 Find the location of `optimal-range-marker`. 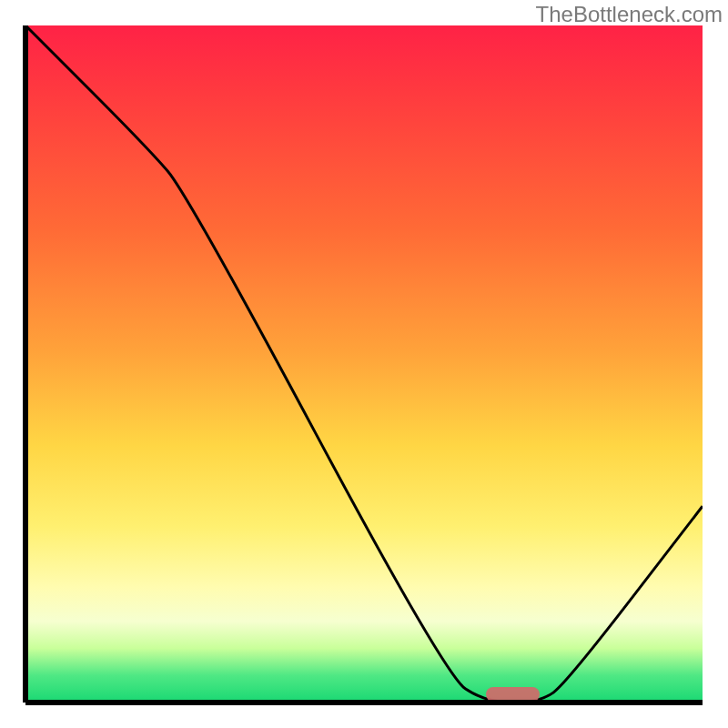

optimal-range-marker is located at coordinates (513, 694).